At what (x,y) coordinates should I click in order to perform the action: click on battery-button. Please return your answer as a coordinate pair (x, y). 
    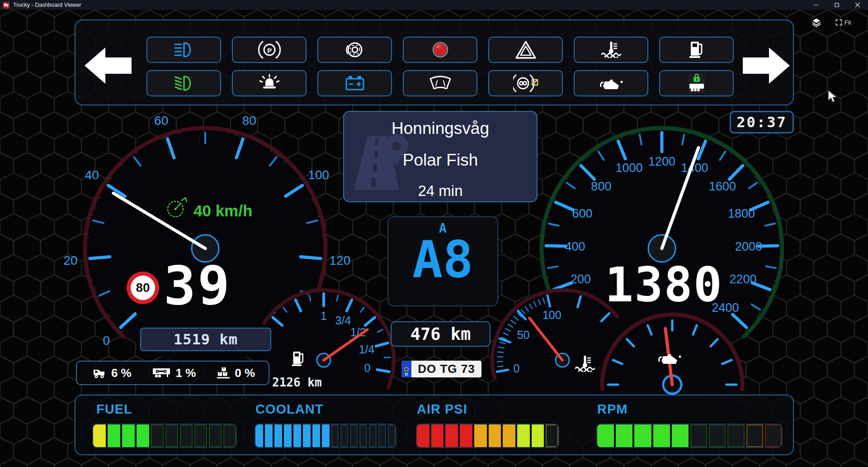
    Looking at the image, I should click on (354, 83).